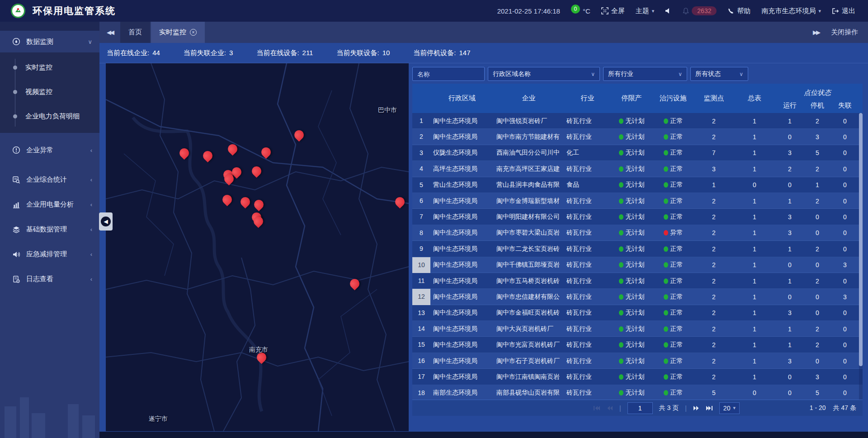 This screenshot has height=438, width=868. Describe the element at coordinates (637, 217) in the screenshot. I see `table-row: 7 阆中生态环境局 阆中明阳建材有限公司 砖瓦行业 无计划 正常 2 1 3 0…` at that location.